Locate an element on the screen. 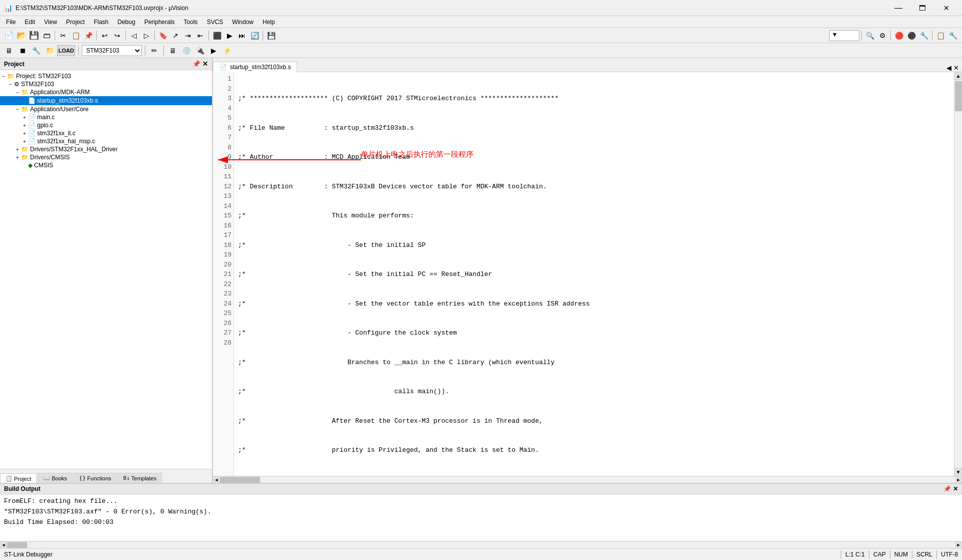 Image resolution: width=962 pixels, height=560 pixels. file-ext-btn: 📁 is located at coordinates (50, 51).